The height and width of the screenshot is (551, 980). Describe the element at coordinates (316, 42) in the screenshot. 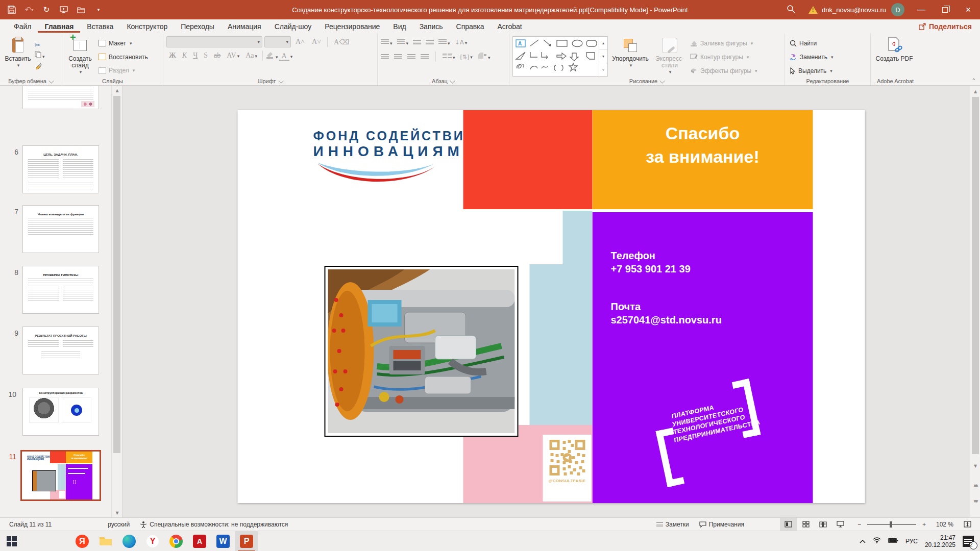

I see `shrink-font-button: A˅` at that location.